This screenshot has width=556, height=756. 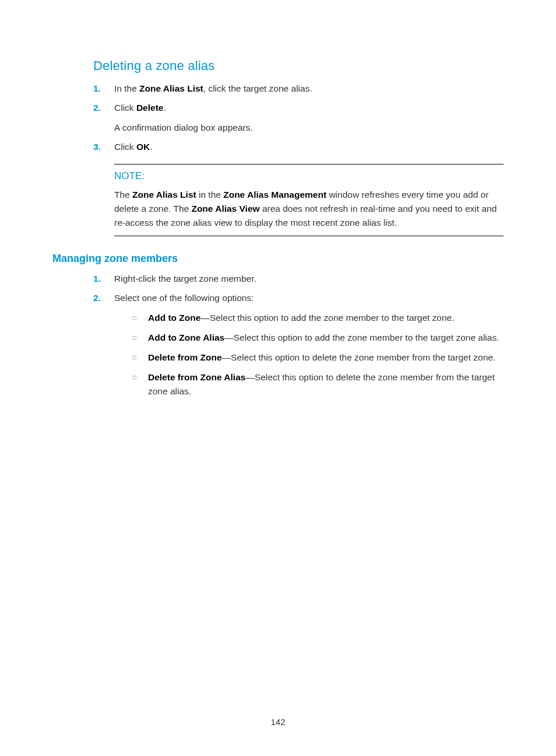 I want to click on text: in the, so click(x=210, y=195).